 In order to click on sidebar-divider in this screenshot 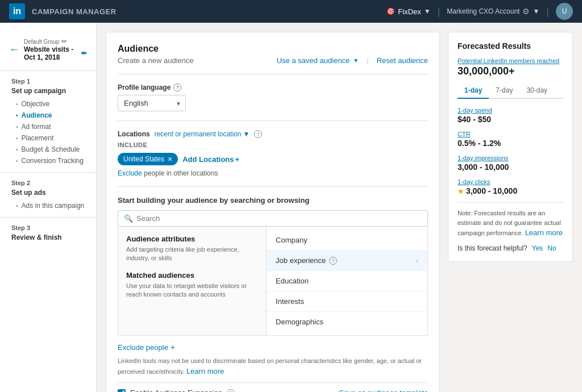, I will do `click(48, 70)`.